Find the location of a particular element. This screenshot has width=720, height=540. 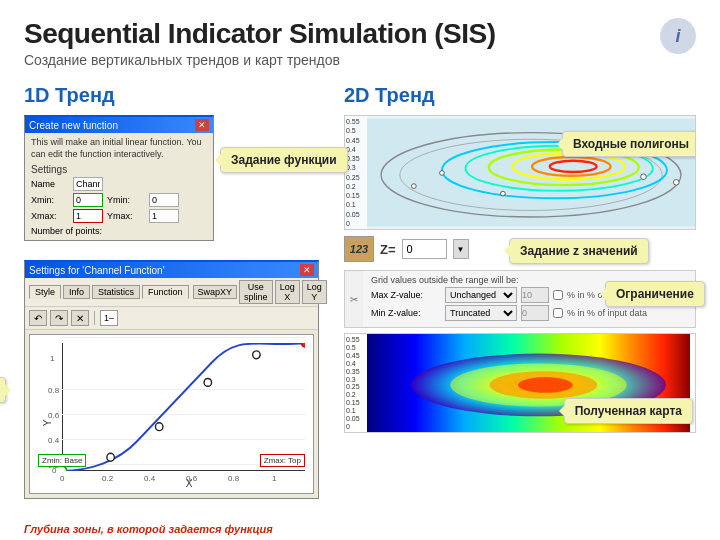

y-axis-label: Y is located at coordinates (48, 424).